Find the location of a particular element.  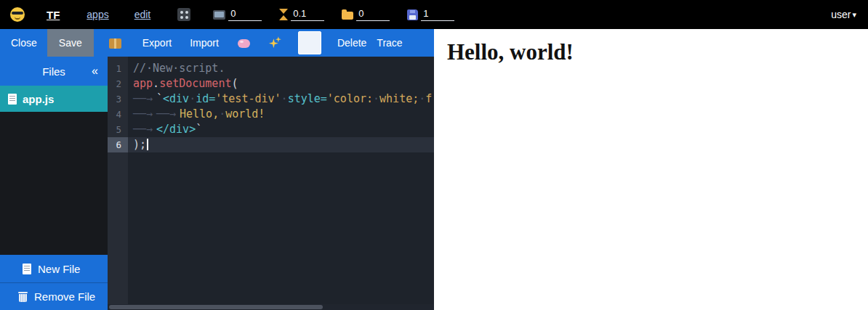

code-lines: 1//·New·script.2app.setDocument(3──→`<di… is located at coordinates (270, 105).